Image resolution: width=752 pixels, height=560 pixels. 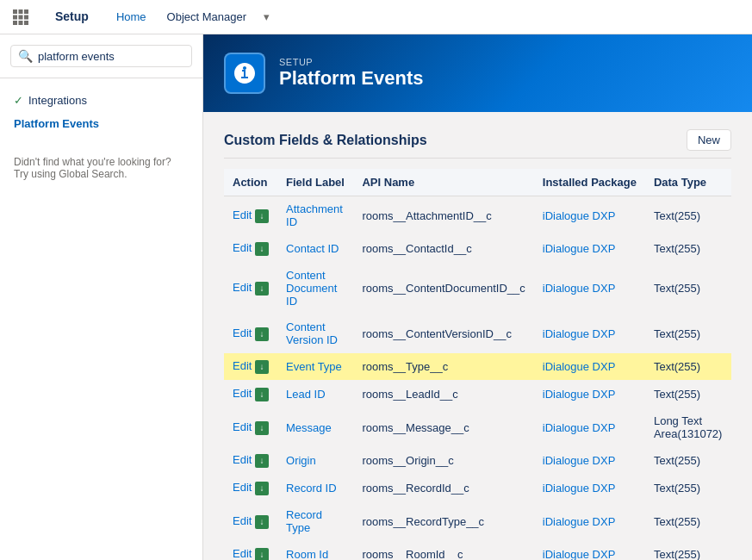 What do you see at coordinates (315, 183) in the screenshot?
I see `col-field-label: Field Label` at bounding box center [315, 183].